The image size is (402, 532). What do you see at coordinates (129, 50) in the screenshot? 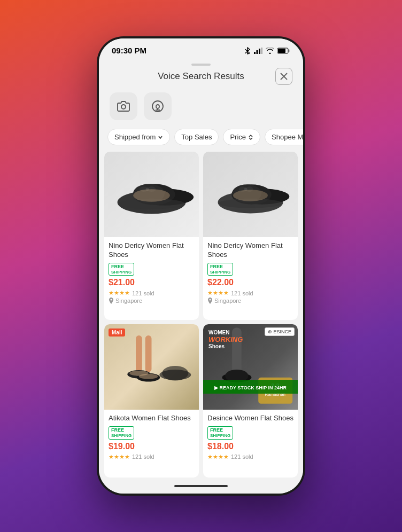
I see `status-time: 09:30 PM` at bounding box center [129, 50].